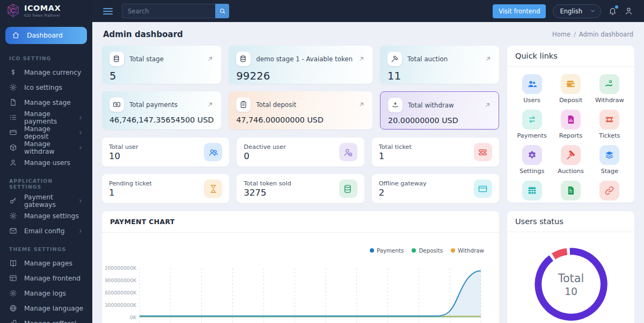 Image resolution: width=644 pixels, height=323 pixels. I want to click on list-icon, so click(13, 117).